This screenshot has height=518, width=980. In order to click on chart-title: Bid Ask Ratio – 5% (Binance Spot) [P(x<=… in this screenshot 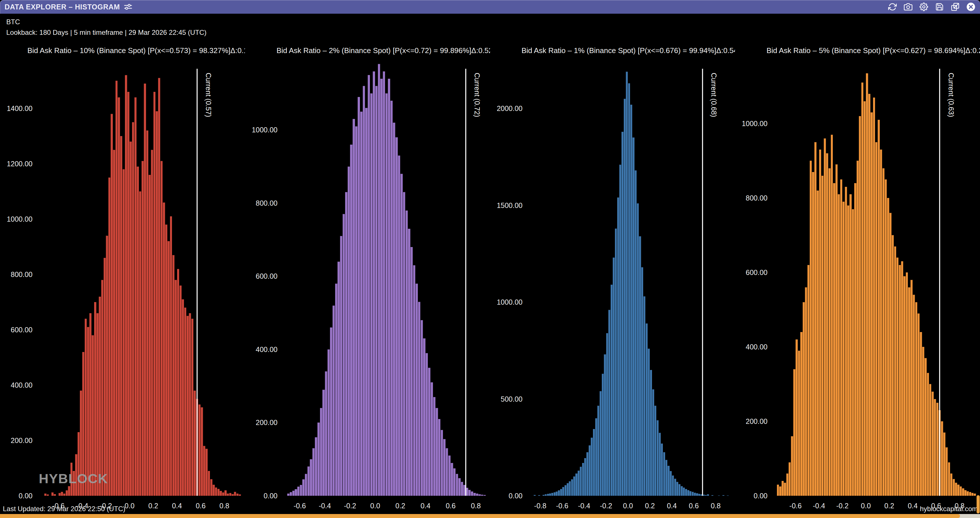, I will do `click(873, 50)`.